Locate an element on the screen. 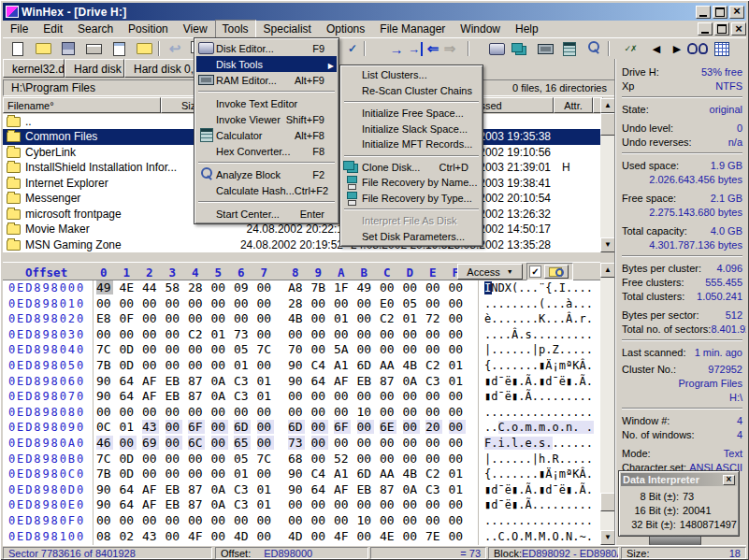 This screenshot has width=749, height=560. menu-item-disk-tools: Disk Tools is located at coordinates (266, 64).